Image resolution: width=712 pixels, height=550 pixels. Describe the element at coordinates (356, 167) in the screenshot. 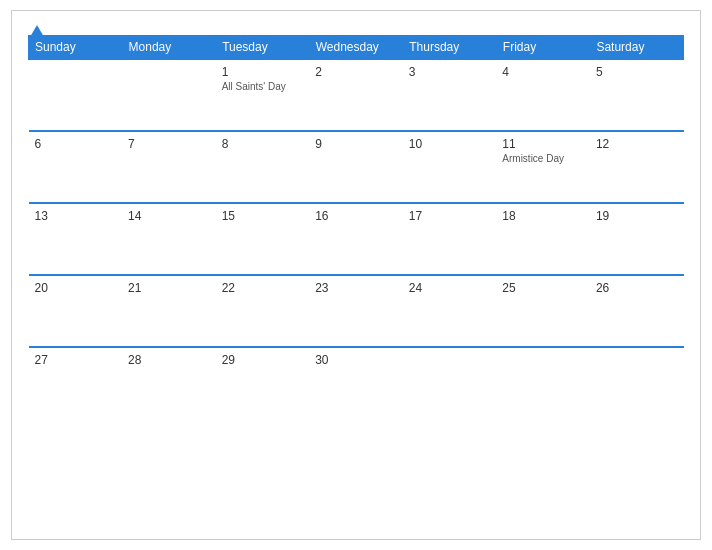

I see `calendar-cell: 9` at that location.